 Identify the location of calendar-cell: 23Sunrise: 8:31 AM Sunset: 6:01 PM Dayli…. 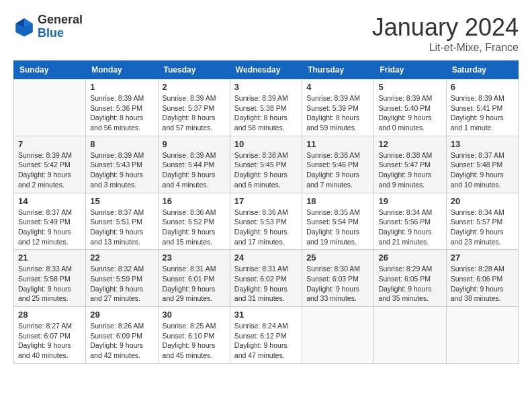
(193, 278).